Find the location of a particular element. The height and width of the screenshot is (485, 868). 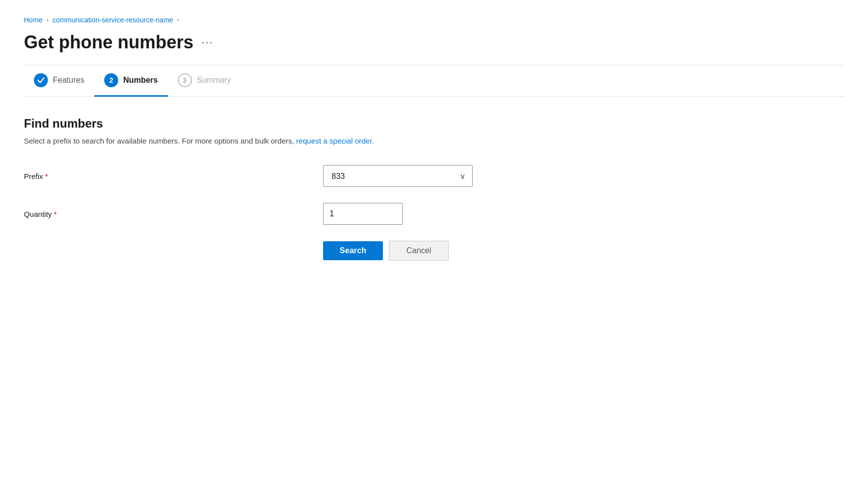

breadcrumb-home: Home is located at coordinates (33, 20).